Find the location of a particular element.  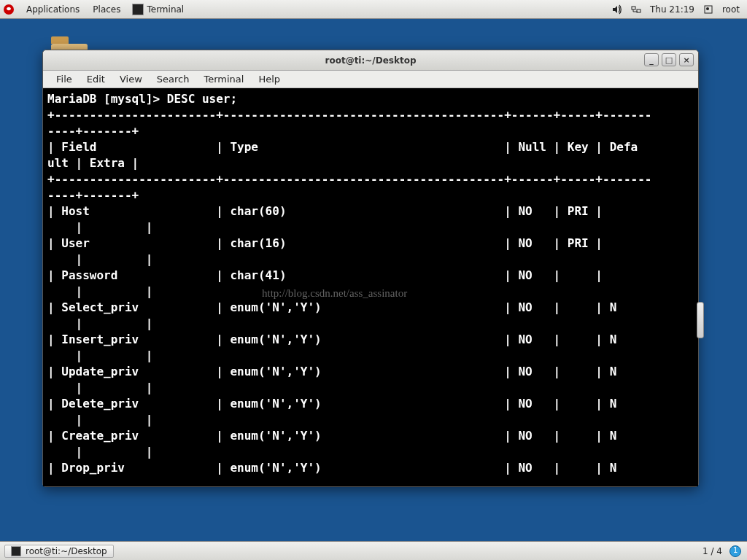

workspace-pager: 1 / 4 is located at coordinates (712, 551).